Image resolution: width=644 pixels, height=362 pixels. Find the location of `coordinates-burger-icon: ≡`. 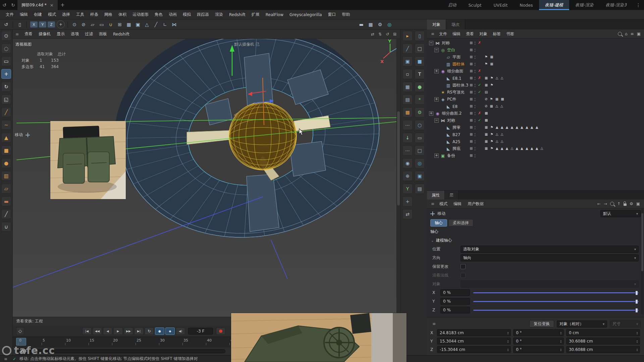

coordinates-burger-icon: ≡ is located at coordinates (434, 324).